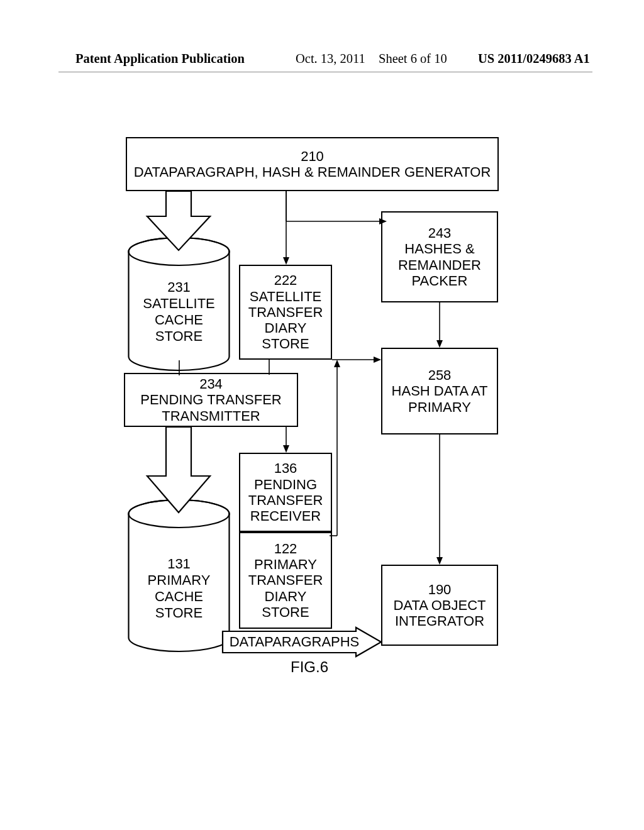 Image resolution: width=644 pixels, height=830 pixels. I want to click on box-234-pending-transfer-transmitter: 234 PENDING TRANSFER TRANSMITTER, so click(211, 400).